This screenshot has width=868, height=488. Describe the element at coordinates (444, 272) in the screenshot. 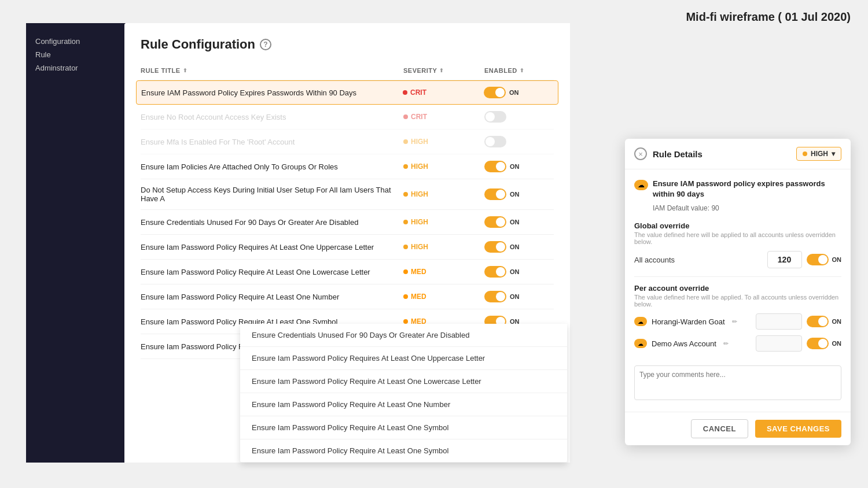

I see `severity-badge: MED` at that location.